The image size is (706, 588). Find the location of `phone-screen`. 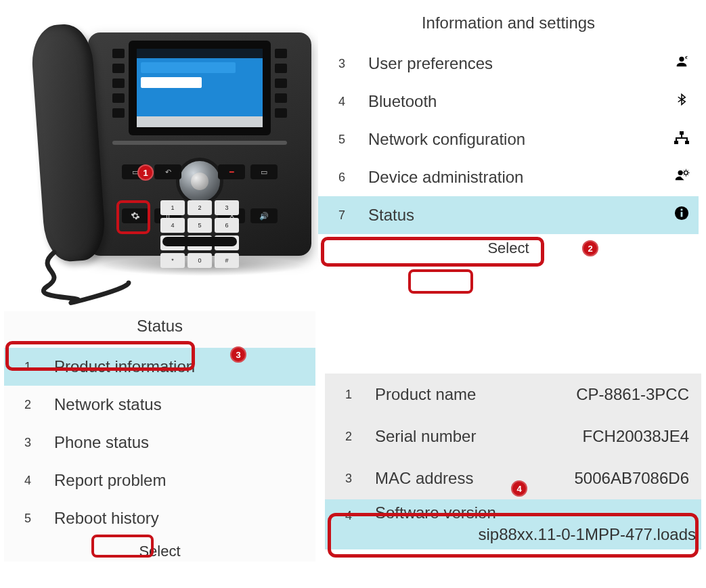

phone-screen is located at coordinates (200, 88).